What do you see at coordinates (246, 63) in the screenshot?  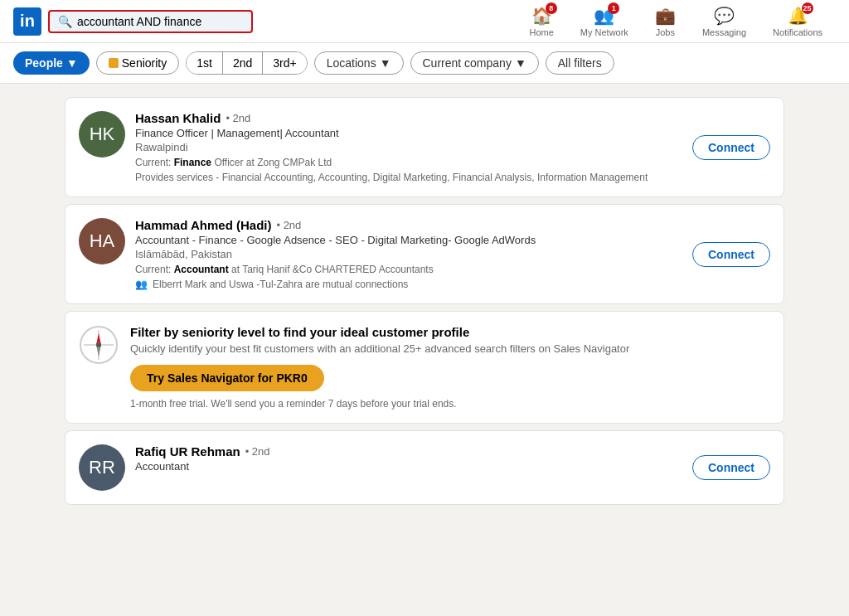 I see `degree-filter-group: 1st 2nd 3rd+` at bounding box center [246, 63].